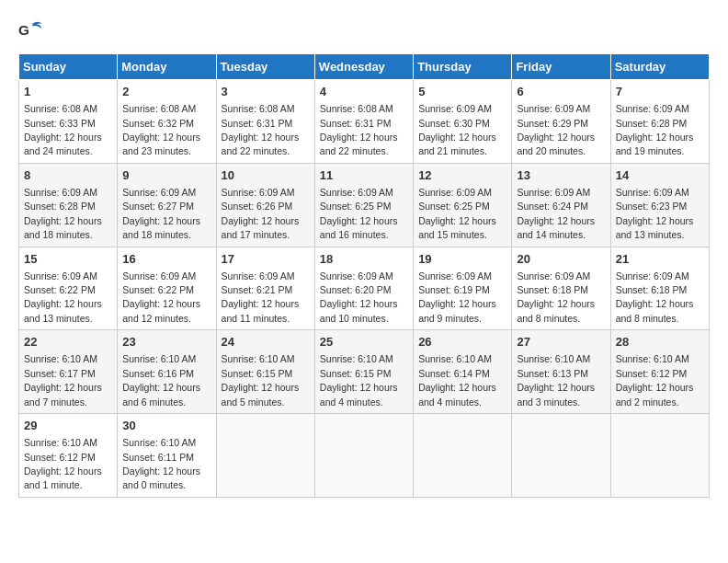 The image size is (728, 563). What do you see at coordinates (266, 92) in the screenshot?
I see `day-number: 3` at bounding box center [266, 92].